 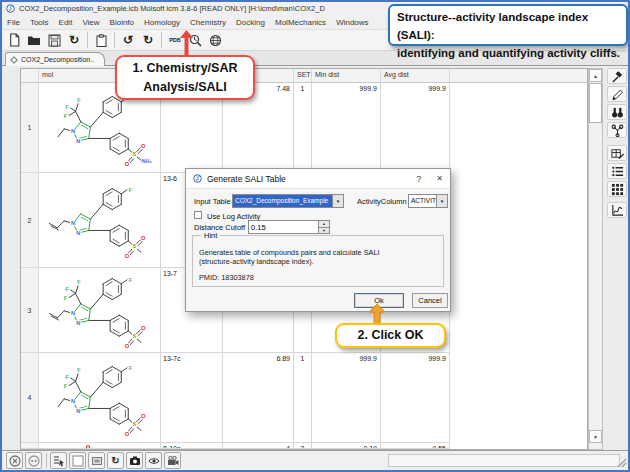 What do you see at coordinates (172, 460) in the screenshot?
I see `video-camera-icon` at bounding box center [172, 460].